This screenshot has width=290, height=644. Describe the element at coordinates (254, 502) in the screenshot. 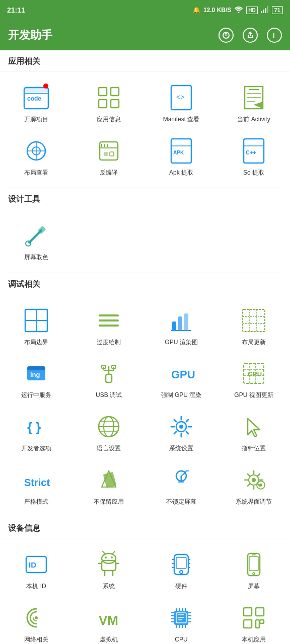

I see `item-ui-tuner-label: 系统界面调节` at that location.